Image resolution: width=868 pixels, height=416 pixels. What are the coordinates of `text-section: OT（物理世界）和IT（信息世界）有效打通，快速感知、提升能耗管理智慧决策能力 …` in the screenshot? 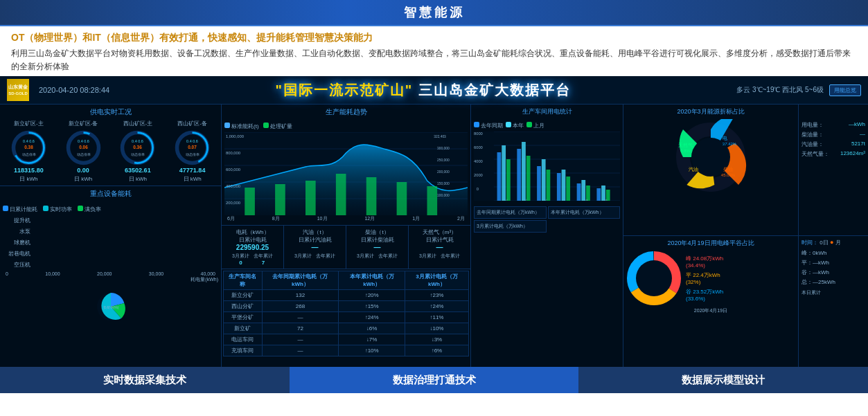 It's located at (434, 51).